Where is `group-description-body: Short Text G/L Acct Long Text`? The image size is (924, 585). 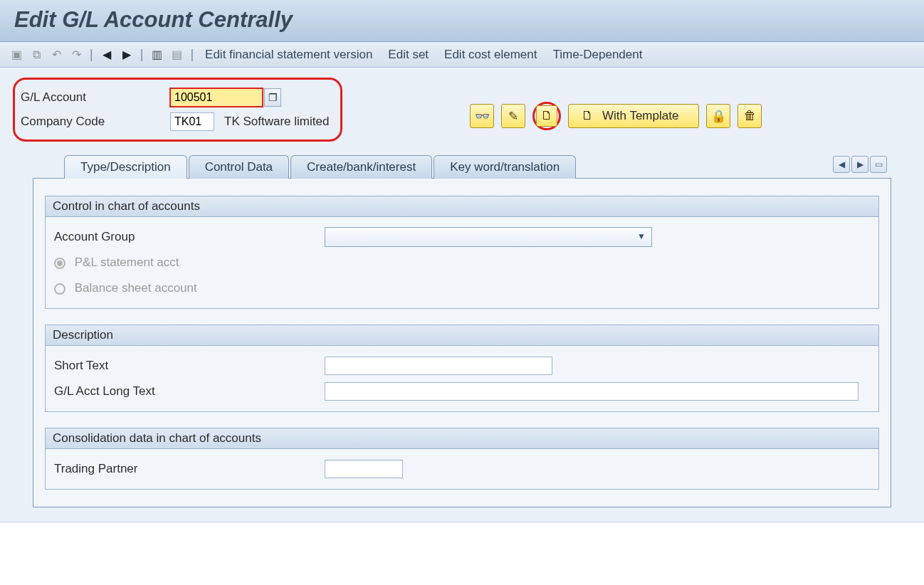
group-description-body: Short Text G/L Acct Long Text is located at coordinates (462, 379).